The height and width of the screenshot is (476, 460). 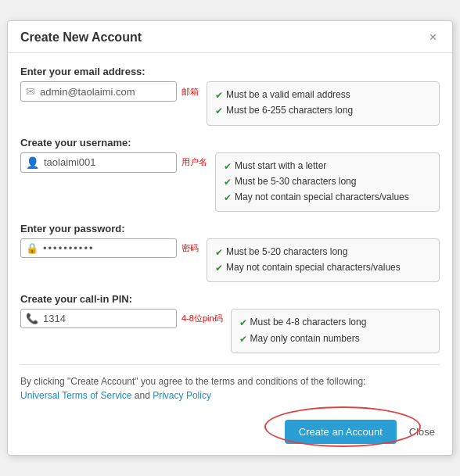 I want to click on username-rule-2: ✔ Must be 5-30 characters long, so click(x=327, y=182).